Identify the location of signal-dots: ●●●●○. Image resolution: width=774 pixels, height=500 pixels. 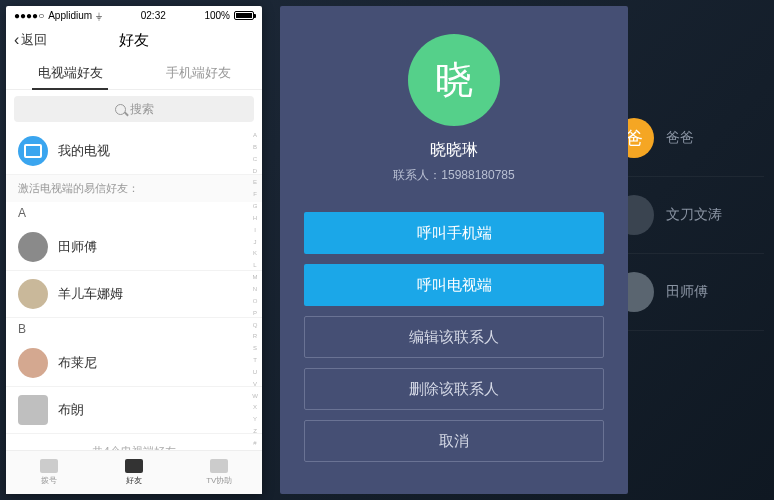
(29, 16).